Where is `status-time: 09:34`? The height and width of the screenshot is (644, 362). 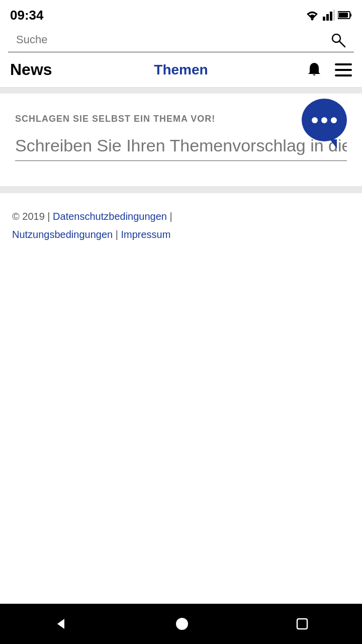
status-time: 09:34 is located at coordinates (27, 15).